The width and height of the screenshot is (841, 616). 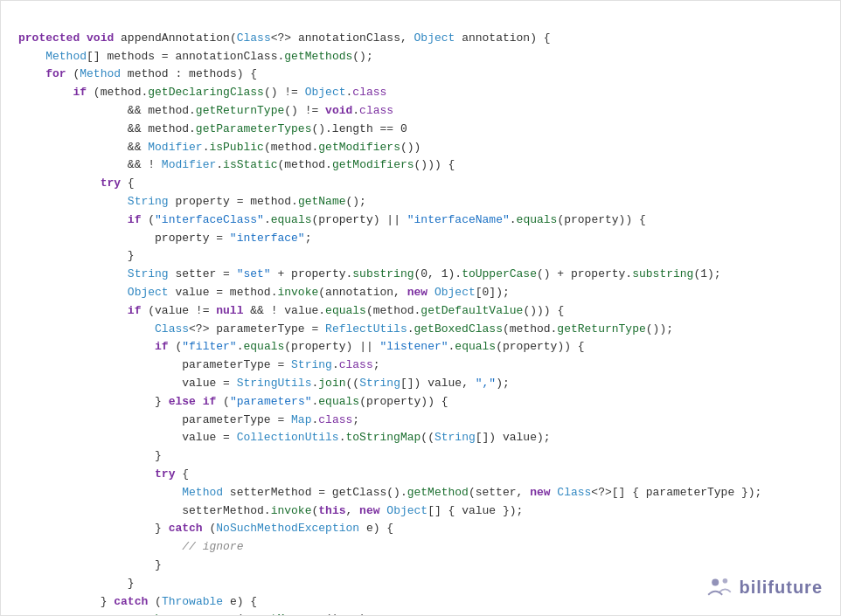 What do you see at coordinates (781, 587) in the screenshot?
I see `watermark-text: bilifuture` at bounding box center [781, 587].